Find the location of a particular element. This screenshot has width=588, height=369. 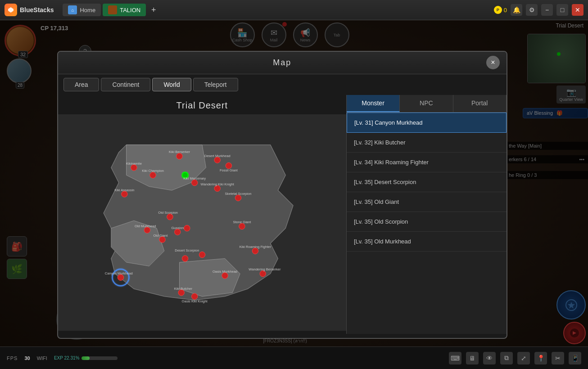

info-tabs: Monster NPC Portal is located at coordinates (427, 104).